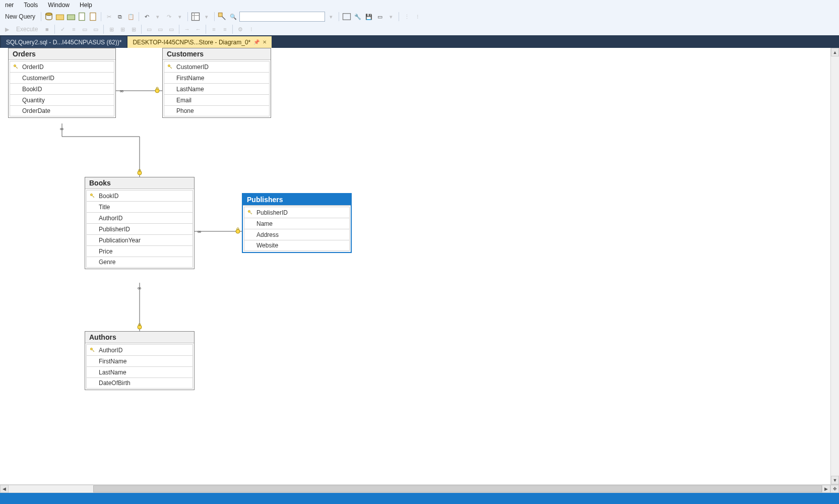 Image resolution: width=839 pixels, height=504 pixels. What do you see at coordinates (358, 17) in the screenshot?
I see `wrench-icon: 🔧` at bounding box center [358, 17].